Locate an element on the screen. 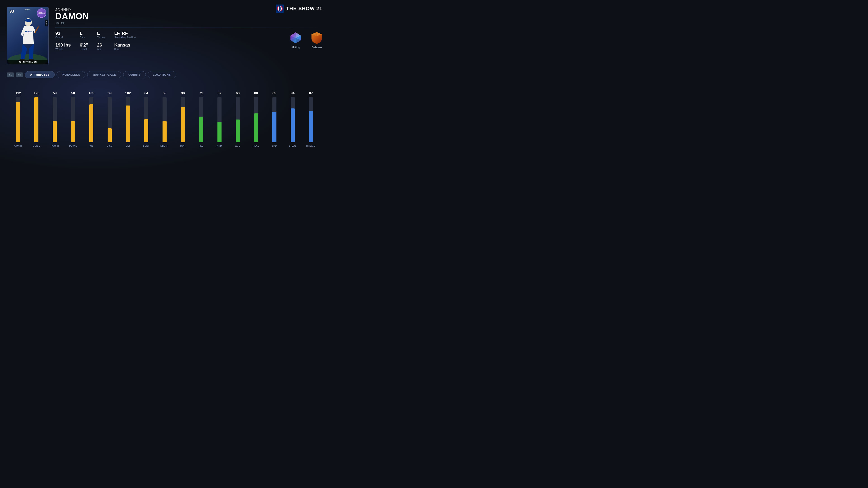 The image size is (868, 488). player-meta: 18 | CF is located at coordinates (189, 23).